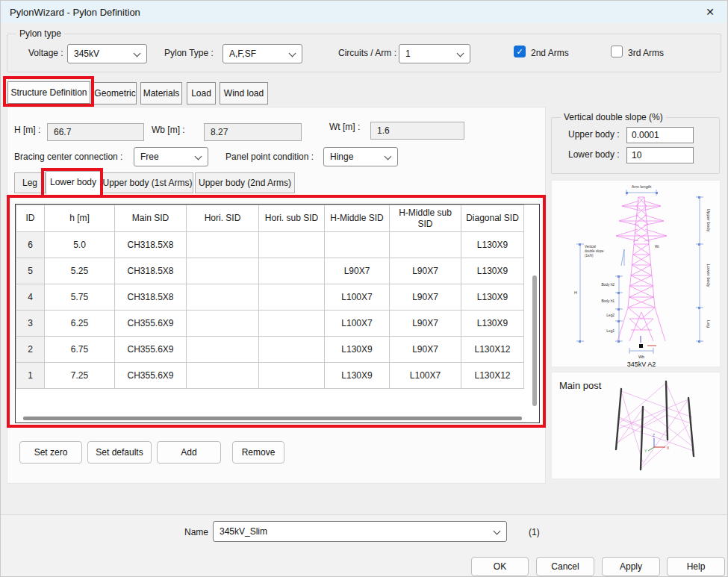 This screenshot has height=577, width=728. I want to click on grid-header-cell: Diagonal SID, so click(493, 219).